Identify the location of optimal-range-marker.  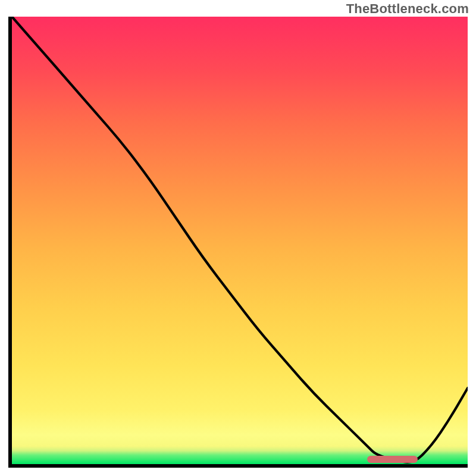
(392, 459).